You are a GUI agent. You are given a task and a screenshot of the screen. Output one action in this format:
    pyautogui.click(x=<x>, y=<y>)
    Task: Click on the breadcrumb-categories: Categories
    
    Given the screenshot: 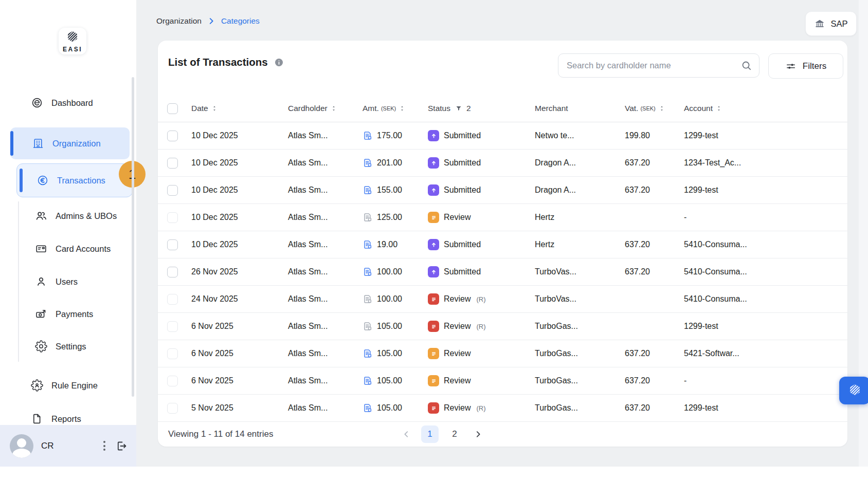 What is the action you would take?
    pyautogui.click(x=241, y=21)
    